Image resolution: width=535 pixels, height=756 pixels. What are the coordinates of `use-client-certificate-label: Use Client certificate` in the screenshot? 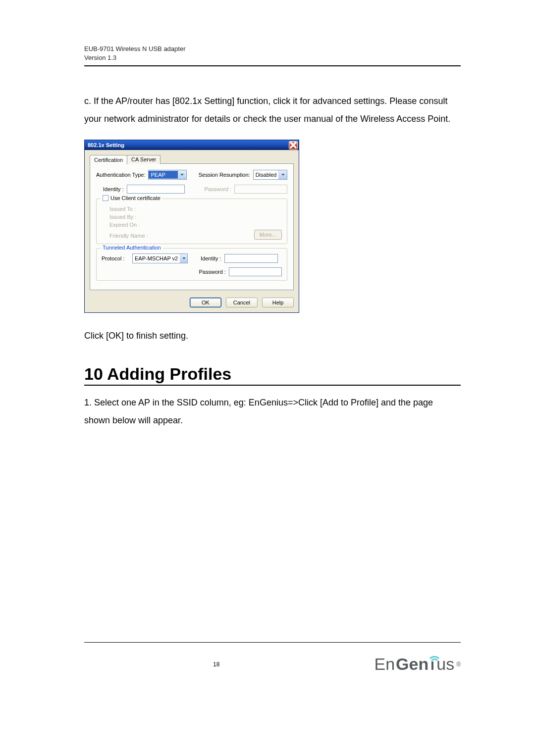 It's located at (136, 198).